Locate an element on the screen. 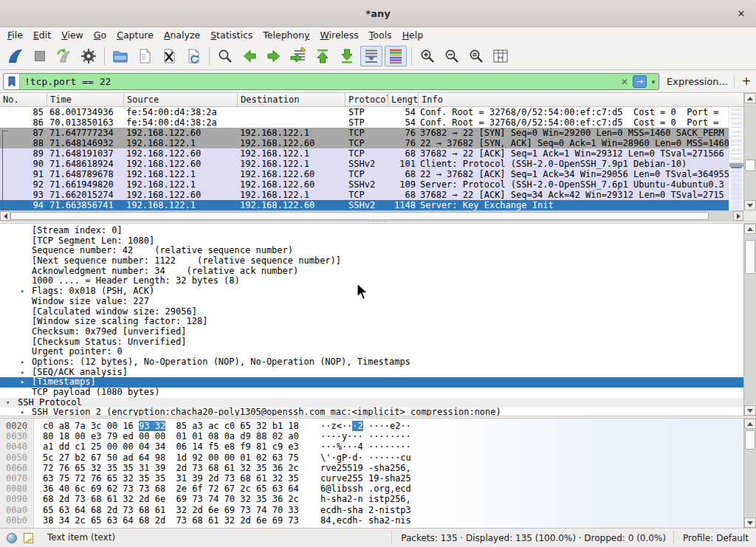 Image resolution: width=756 pixels, height=547 pixels. filter-clear-button: ✕ is located at coordinates (625, 82).